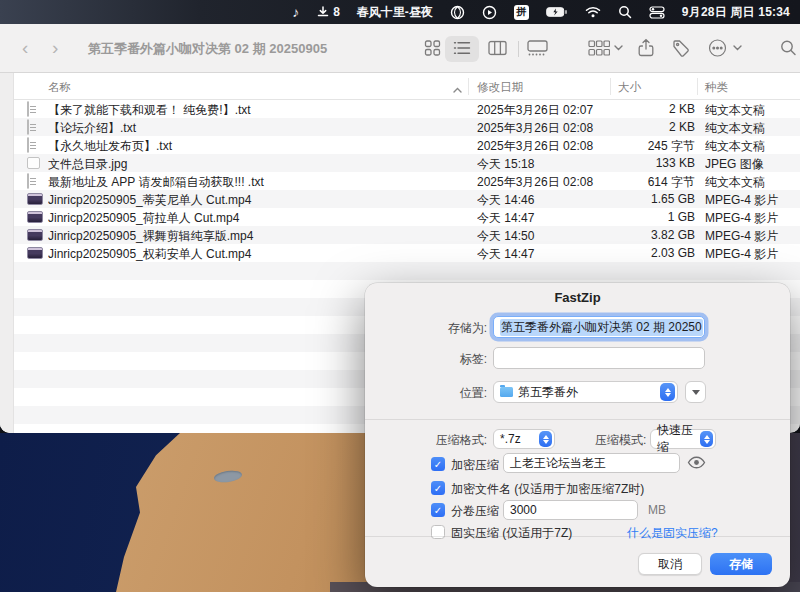 The image size is (800, 592). What do you see at coordinates (512, 534) in the screenshot?
I see `solid-label: 固实压缩 (仅适用于7Z)` at bounding box center [512, 534].